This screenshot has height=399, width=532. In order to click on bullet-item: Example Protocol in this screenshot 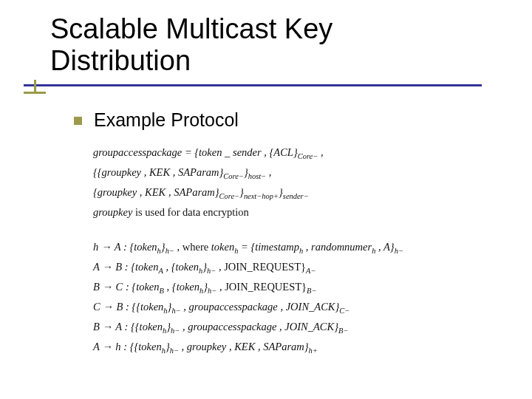, I will do `click(281, 120)`.